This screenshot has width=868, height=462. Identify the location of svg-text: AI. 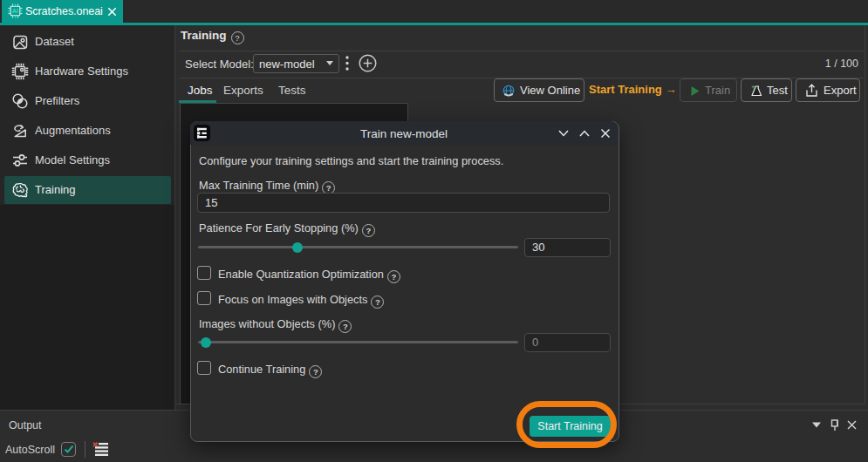
(16, 10).